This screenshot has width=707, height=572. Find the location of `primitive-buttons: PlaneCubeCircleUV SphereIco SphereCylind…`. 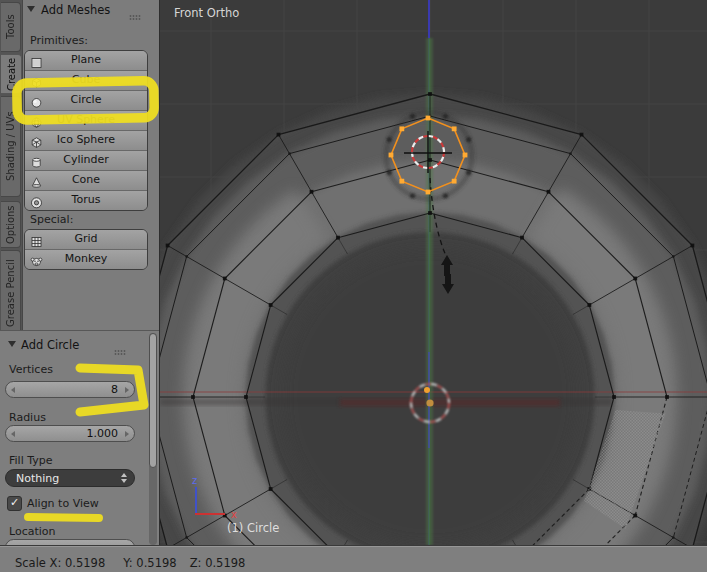

primitive-buttons: PlaneCubeCircleUV SphereIco SphereCylind… is located at coordinates (86, 130).